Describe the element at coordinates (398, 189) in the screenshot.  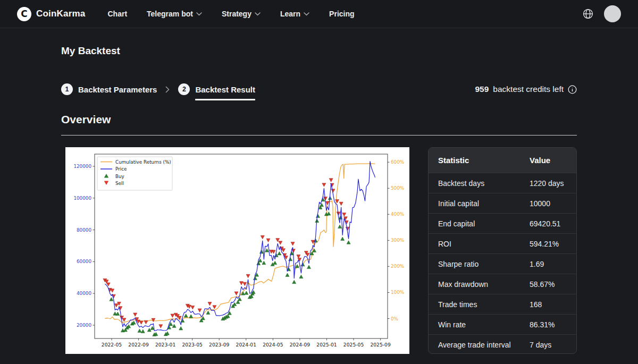
I see `svg-text: 500%` at that location.